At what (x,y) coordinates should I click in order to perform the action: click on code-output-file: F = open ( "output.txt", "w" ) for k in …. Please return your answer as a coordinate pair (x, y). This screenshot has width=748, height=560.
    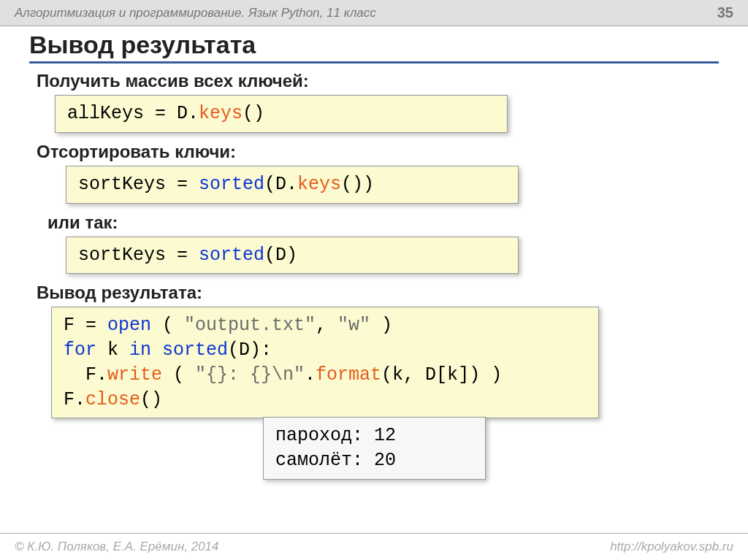
    Looking at the image, I should click on (325, 362).